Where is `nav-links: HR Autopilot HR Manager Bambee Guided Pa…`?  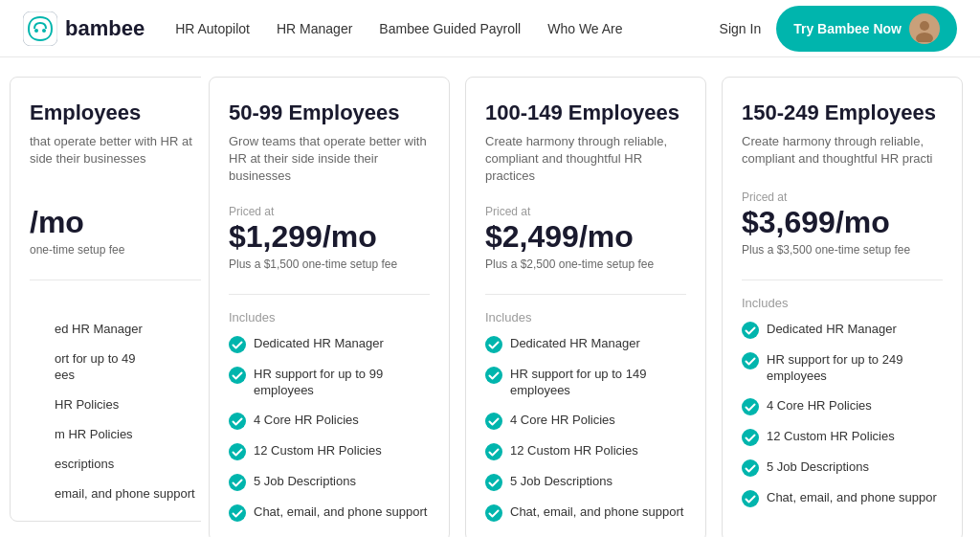
nav-links: HR Autopilot HR Manager Bambee Guided Pa… is located at coordinates (447, 29).